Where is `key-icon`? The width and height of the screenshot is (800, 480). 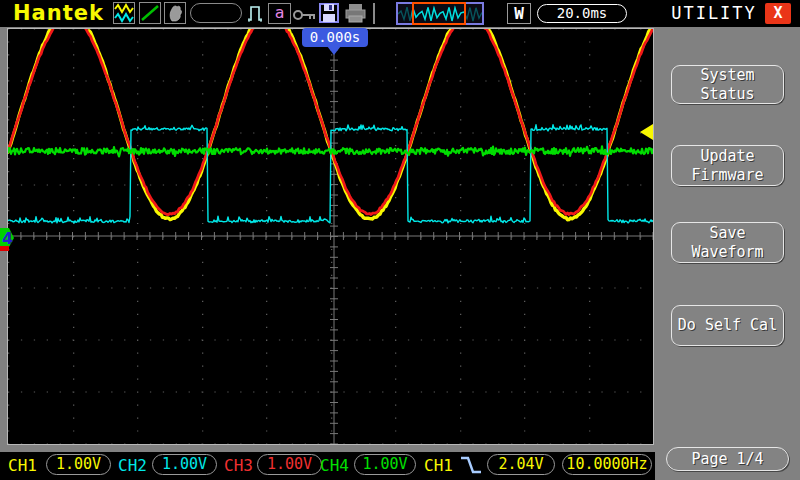
key-icon is located at coordinates (305, 16).